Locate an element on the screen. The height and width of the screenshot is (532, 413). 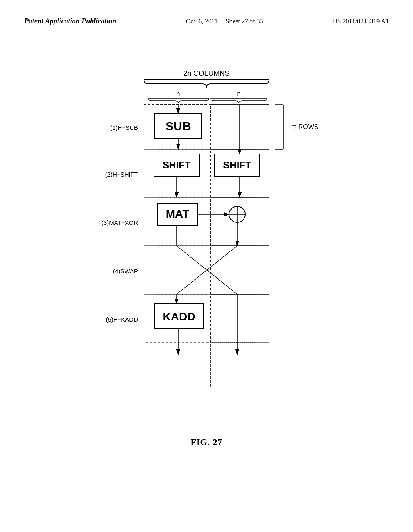
header-publication-label: Patent Application Publication is located at coordinates (70, 21).